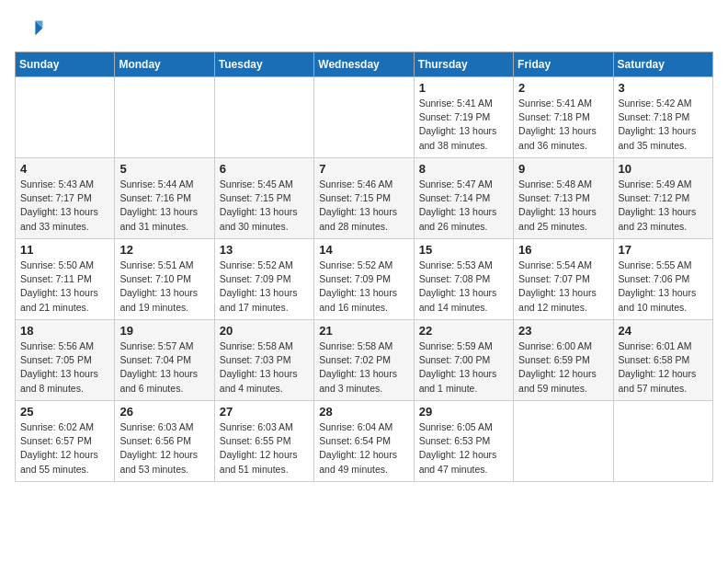 The width and height of the screenshot is (728, 563). I want to click on day-number: 20, so click(265, 331).